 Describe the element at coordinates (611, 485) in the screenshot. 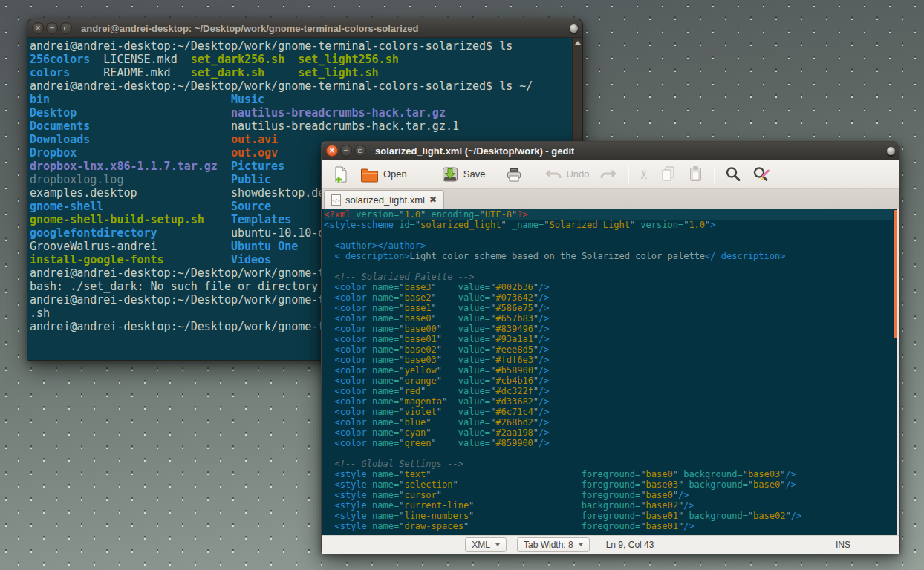

I see `code-line: <style name="selection" foreground="base…` at that location.